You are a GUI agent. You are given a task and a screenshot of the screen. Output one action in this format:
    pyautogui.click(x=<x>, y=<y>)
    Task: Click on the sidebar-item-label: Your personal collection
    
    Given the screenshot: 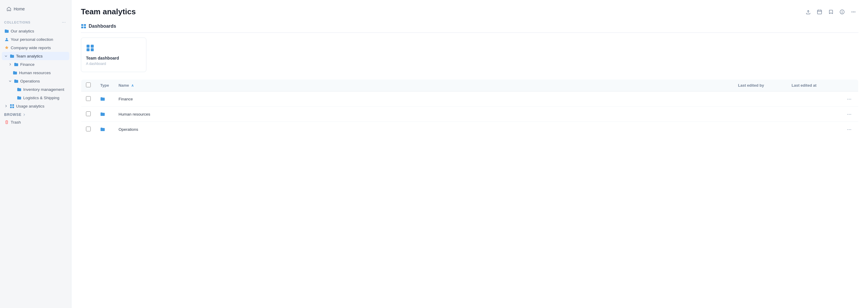 What is the action you would take?
    pyautogui.click(x=32, y=39)
    